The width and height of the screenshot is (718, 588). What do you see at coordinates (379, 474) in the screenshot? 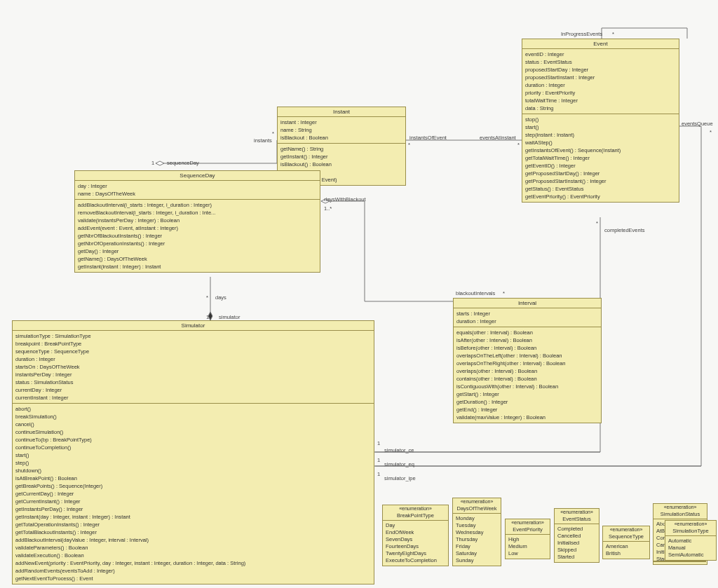
I see `label-one5: 1` at bounding box center [379, 474].